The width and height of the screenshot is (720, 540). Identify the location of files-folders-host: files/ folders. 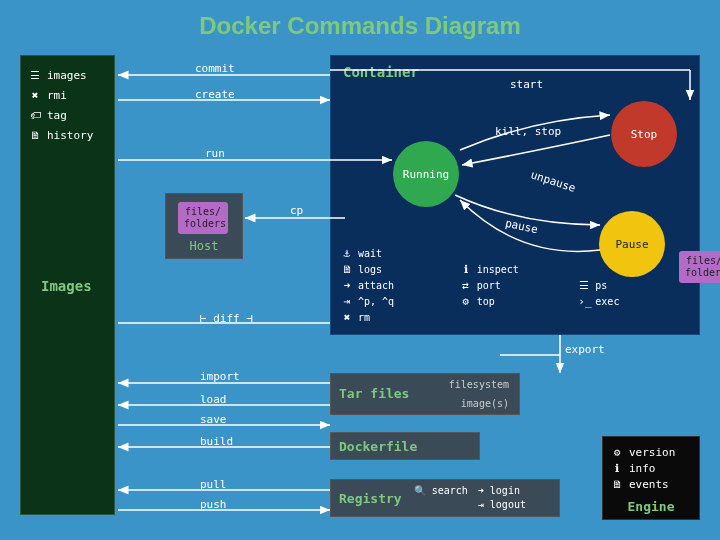
(203, 218).